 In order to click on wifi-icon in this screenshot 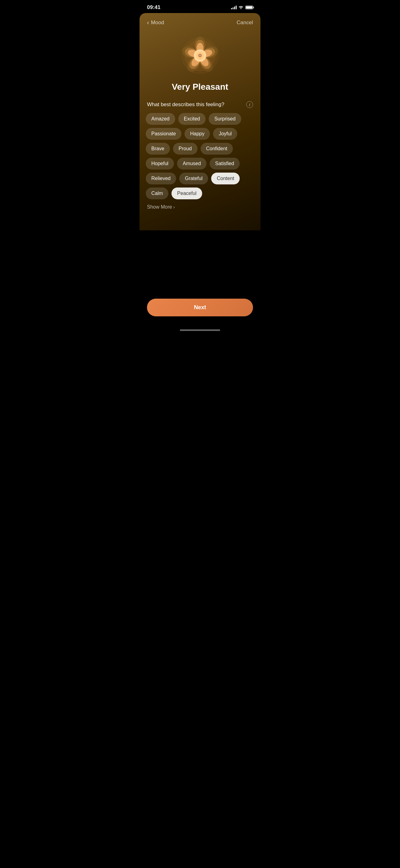, I will do `click(241, 7)`.